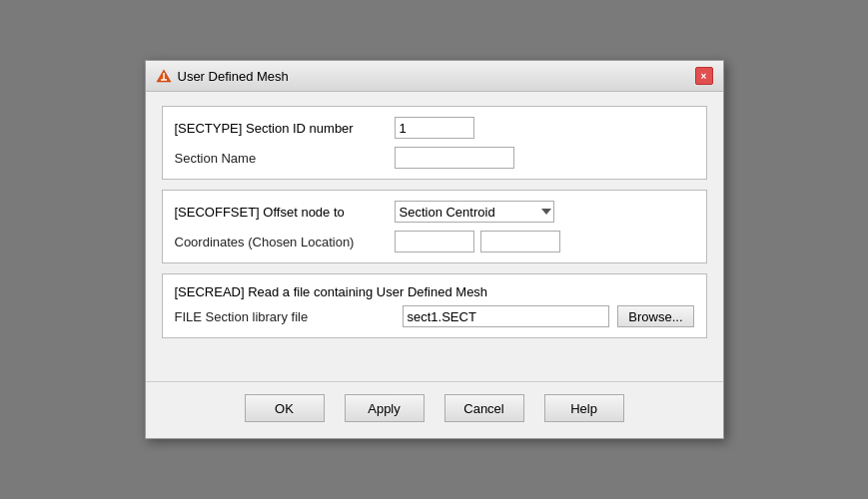 This screenshot has height=499, width=868. I want to click on coord1-input, so click(434, 242).